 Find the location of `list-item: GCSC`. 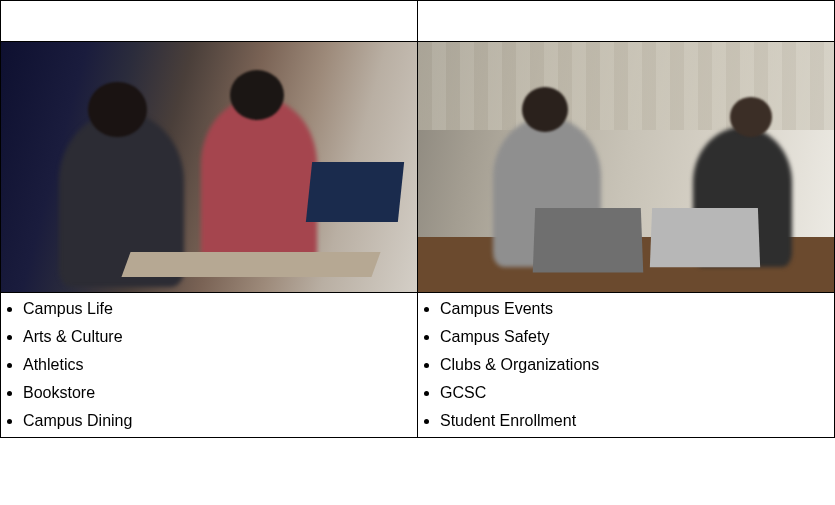

list-item: GCSC is located at coordinates (637, 393).